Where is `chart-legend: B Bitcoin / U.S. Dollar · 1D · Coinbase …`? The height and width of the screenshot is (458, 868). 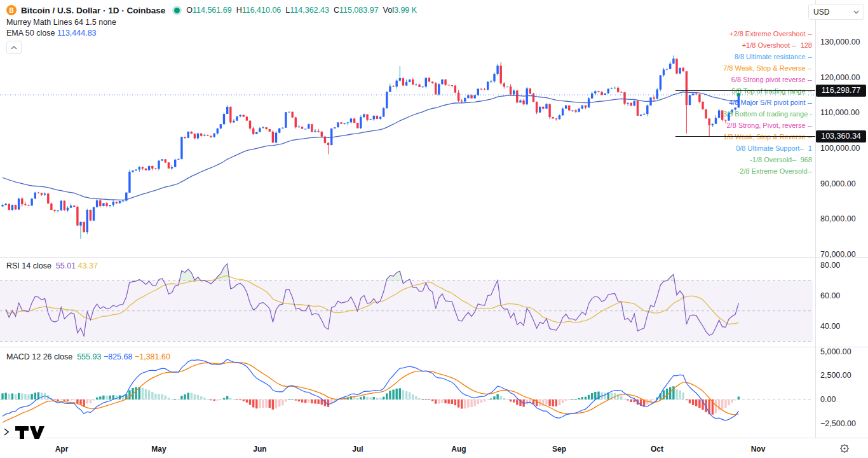 chart-legend: B Bitcoin / U.S. Dollar · 1D · Coinbase … is located at coordinates (214, 29).